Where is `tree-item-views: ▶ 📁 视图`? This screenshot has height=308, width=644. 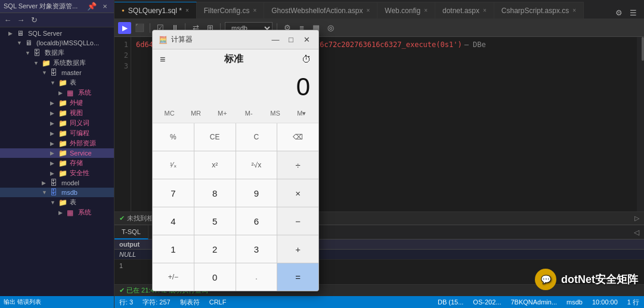
tree-item-views: ▶ 📁 视图 is located at coordinates (57, 113).